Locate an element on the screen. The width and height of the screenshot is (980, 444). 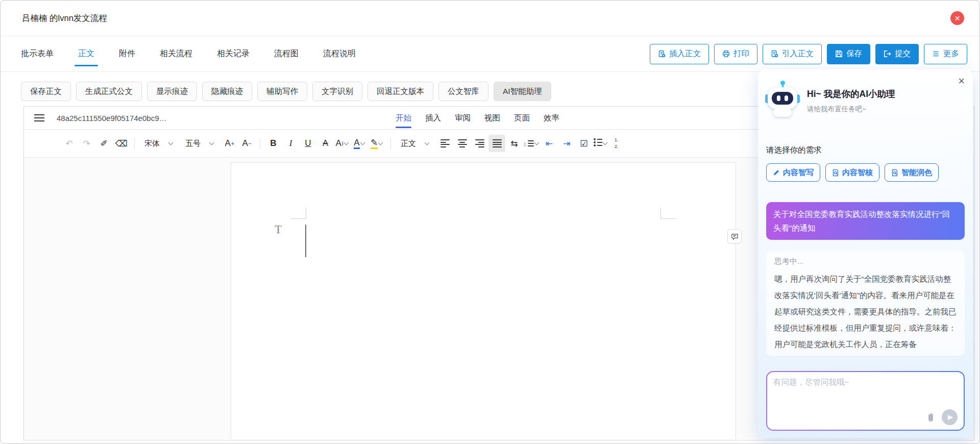
ai-assistant-button: AI智能助理 is located at coordinates (523, 91).